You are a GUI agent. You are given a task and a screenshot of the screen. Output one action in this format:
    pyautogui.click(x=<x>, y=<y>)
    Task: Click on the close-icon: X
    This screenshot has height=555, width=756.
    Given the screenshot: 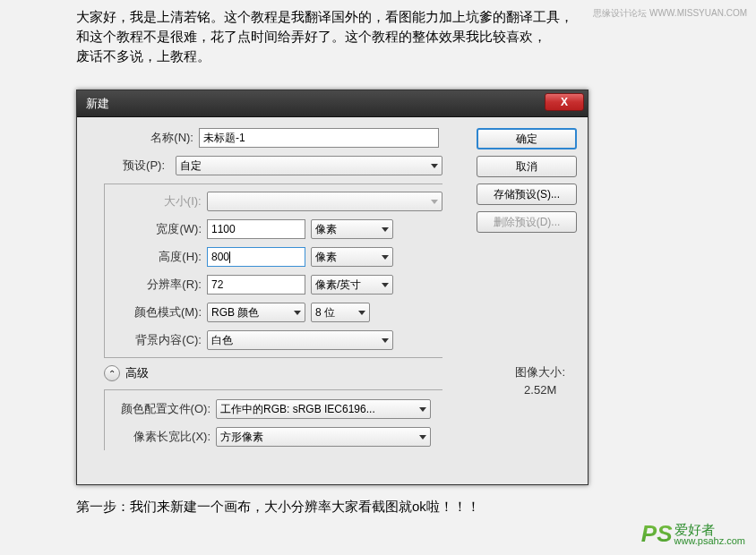 What is the action you would take?
    pyautogui.click(x=564, y=102)
    